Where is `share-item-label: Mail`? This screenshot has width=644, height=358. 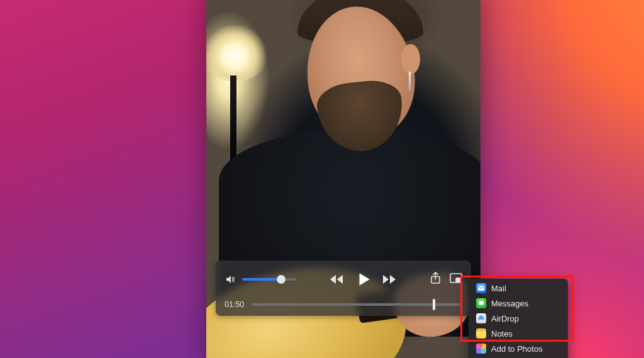
share-item-label: Mail is located at coordinates (499, 288).